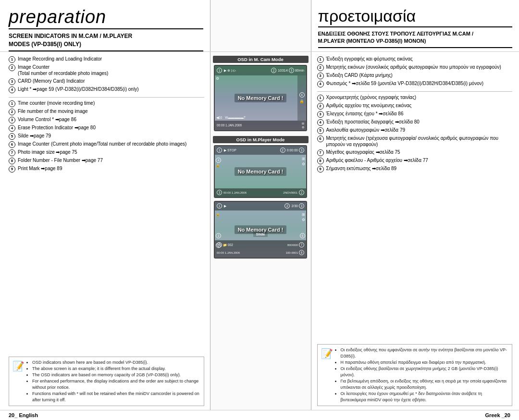 The height and width of the screenshot is (420, 519). Describe the element at coordinates (107, 144) in the screenshot. I see `indicator-row: 6 Image Counter (Current photo image/Tot…` at that location.